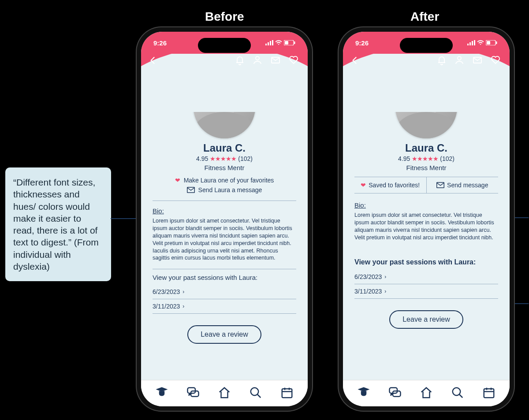 The width and height of the screenshot is (529, 420). Describe the element at coordinates (279, 43) in the screenshot. I see `wifi-icon` at that location.